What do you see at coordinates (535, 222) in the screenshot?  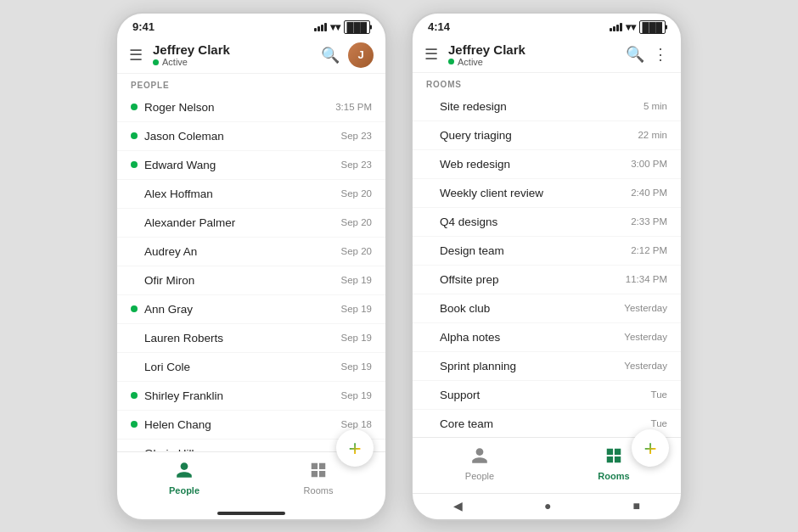 I see `room-name: Q4 designs` at bounding box center [535, 222].